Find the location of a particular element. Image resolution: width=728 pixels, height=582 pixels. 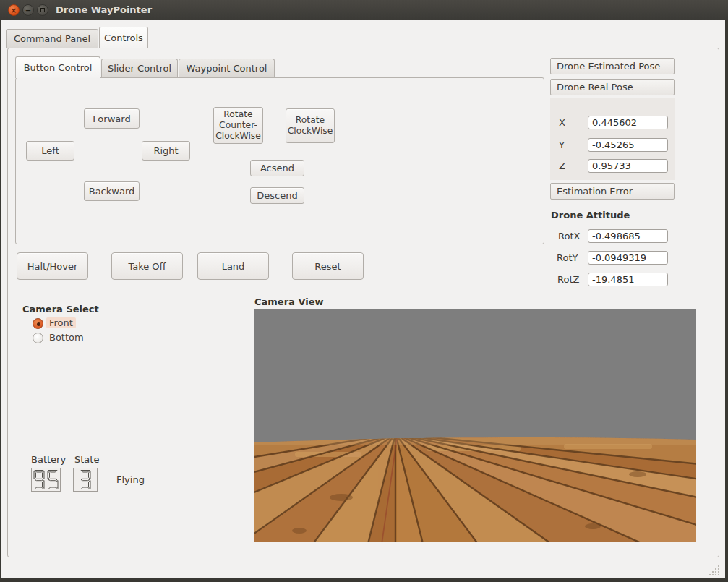

maximize-icon is located at coordinates (43, 10).